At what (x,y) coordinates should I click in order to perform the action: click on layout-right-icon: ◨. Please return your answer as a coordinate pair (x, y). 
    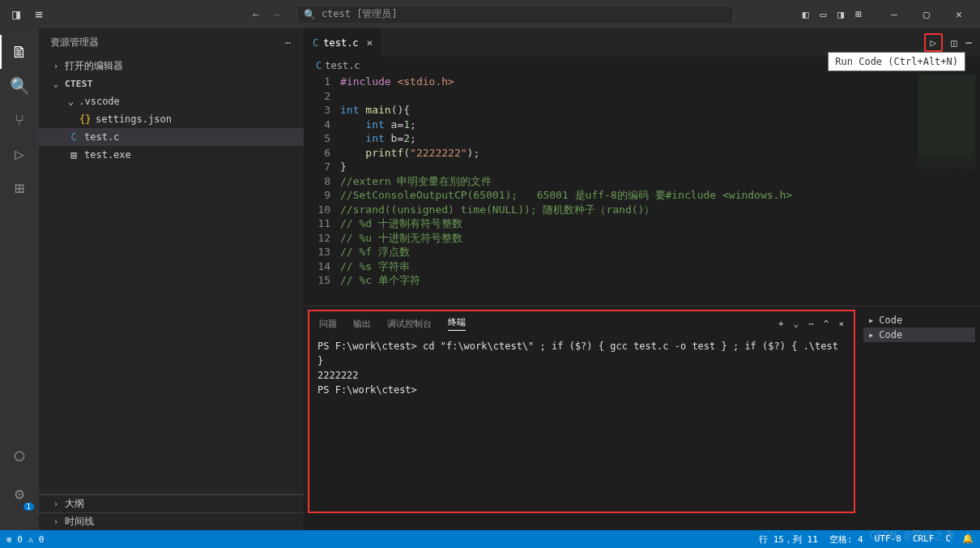
    Looking at the image, I should click on (841, 15).